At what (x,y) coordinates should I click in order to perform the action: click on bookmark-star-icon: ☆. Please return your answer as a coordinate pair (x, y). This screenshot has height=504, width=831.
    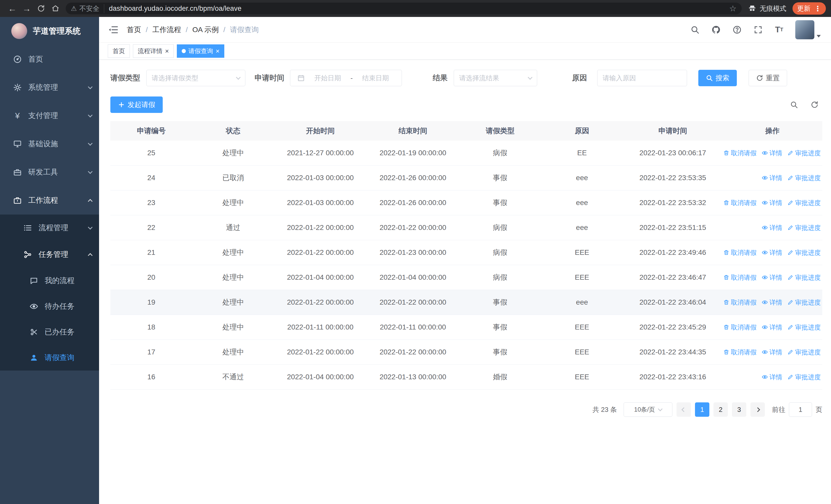
    Looking at the image, I should click on (733, 9).